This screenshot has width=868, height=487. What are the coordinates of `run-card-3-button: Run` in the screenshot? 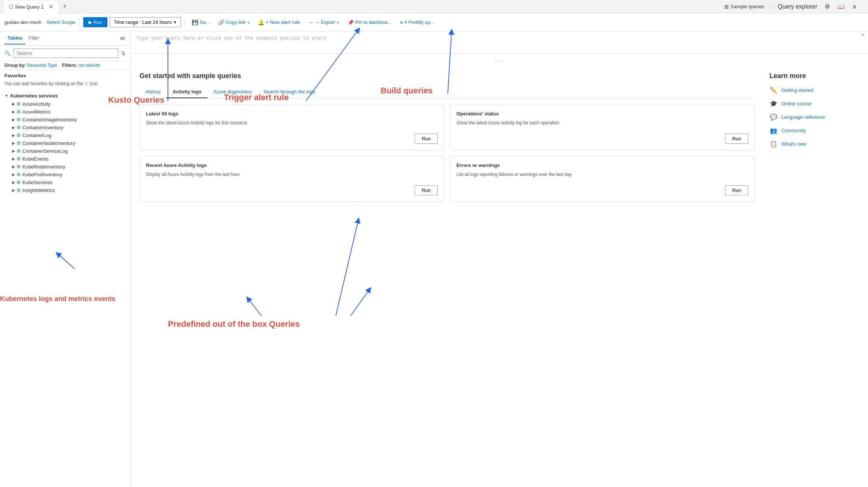 It's located at (426, 190).